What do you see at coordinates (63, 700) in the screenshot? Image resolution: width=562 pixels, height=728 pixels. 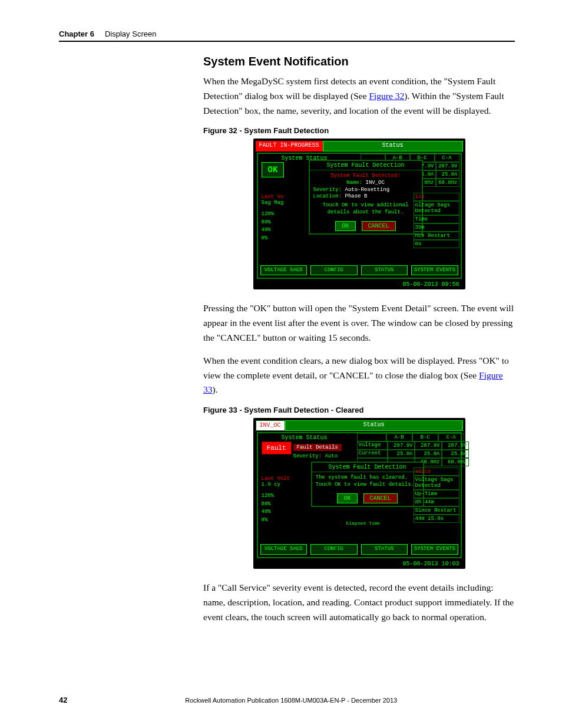 I see `page-number: 42` at bounding box center [63, 700].